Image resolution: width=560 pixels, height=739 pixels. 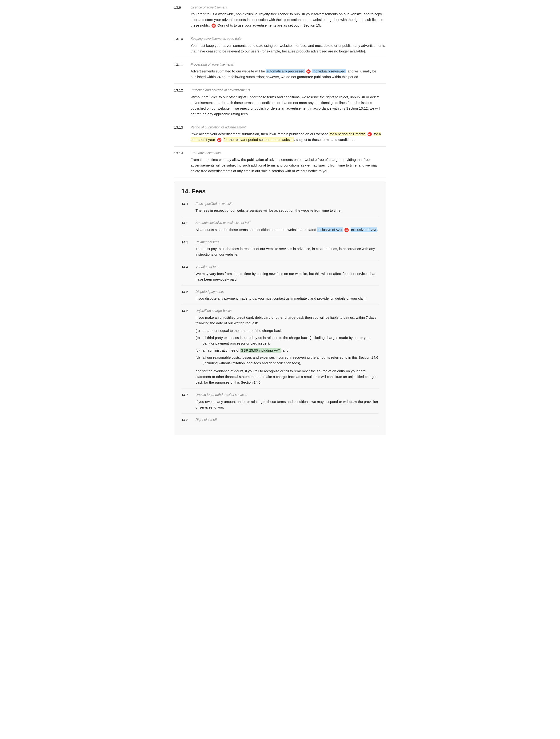 I want to click on list-label-14-6a: (a), so click(x=199, y=331).